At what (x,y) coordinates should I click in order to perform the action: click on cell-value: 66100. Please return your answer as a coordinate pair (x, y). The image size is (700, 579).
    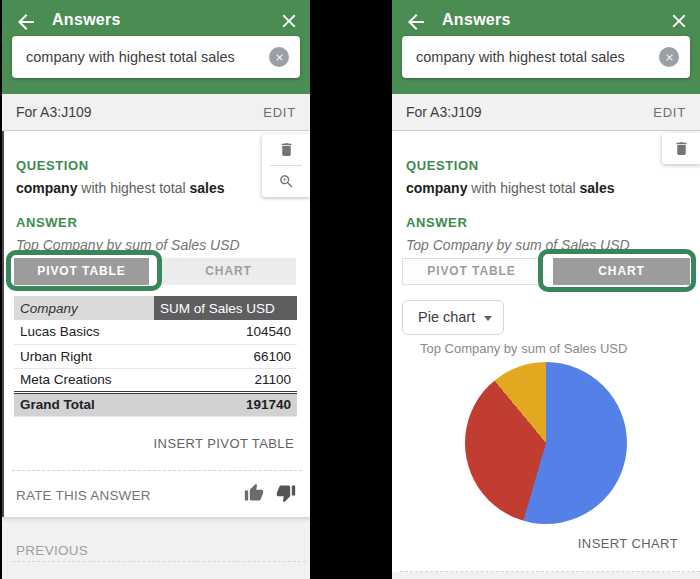
    Looking at the image, I should click on (226, 356).